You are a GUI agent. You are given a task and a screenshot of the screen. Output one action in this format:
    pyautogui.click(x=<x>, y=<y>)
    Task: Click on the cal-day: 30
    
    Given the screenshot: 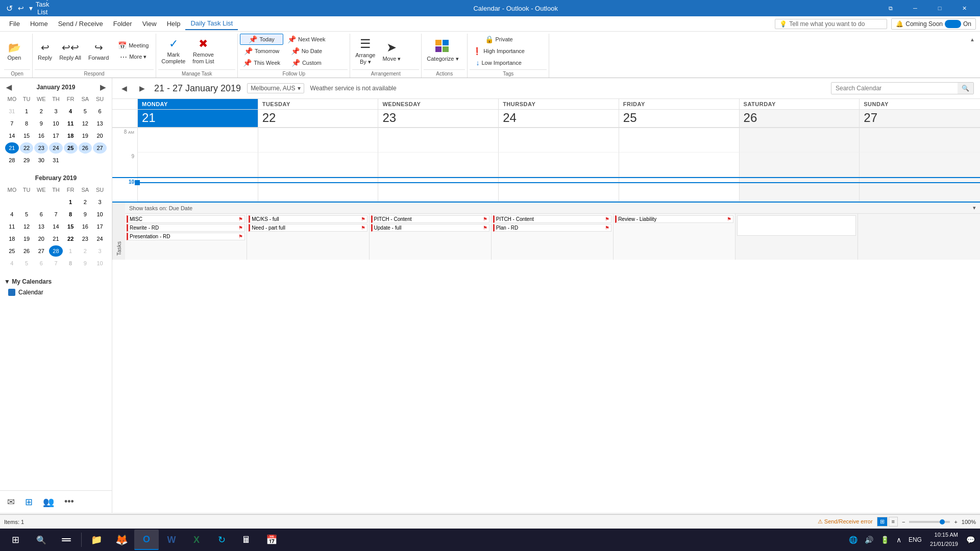 What is the action you would take?
    pyautogui.click(x=41, y=160)
    